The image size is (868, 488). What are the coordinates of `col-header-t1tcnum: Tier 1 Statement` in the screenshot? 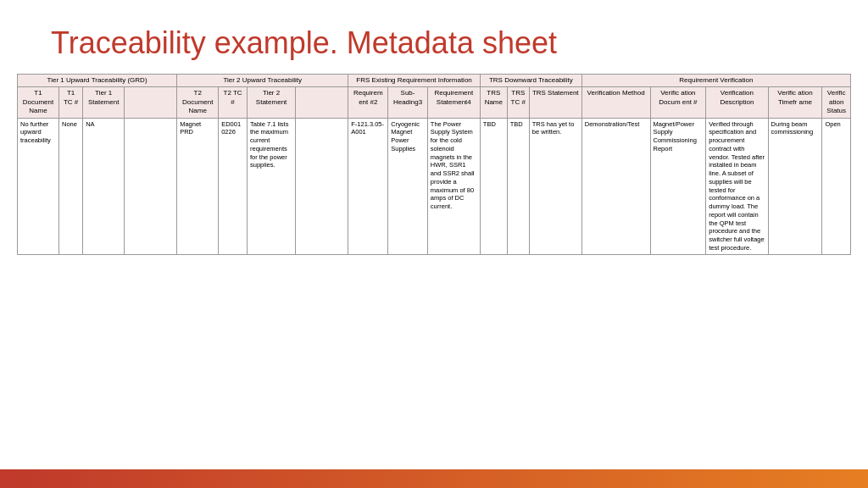 It's located at (103, 103).